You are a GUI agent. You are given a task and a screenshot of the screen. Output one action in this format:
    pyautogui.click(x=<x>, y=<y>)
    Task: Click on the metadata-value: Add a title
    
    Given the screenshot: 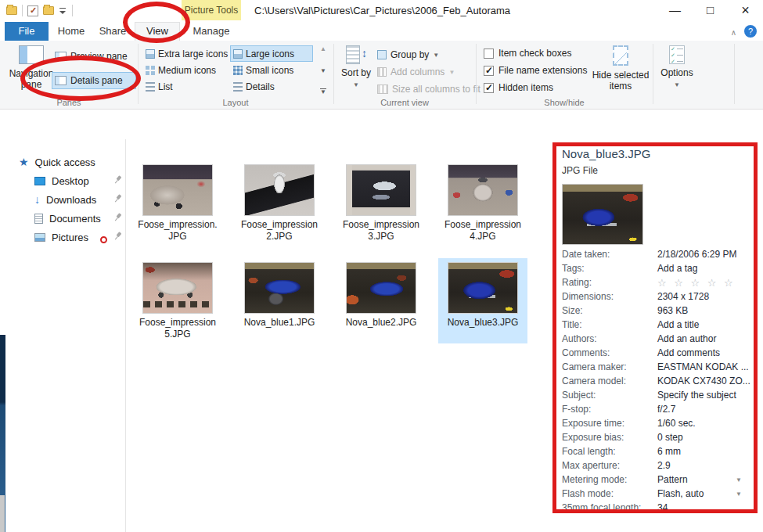 What is the action you would take?
    pyautogui.click(x=678, y=325)
    